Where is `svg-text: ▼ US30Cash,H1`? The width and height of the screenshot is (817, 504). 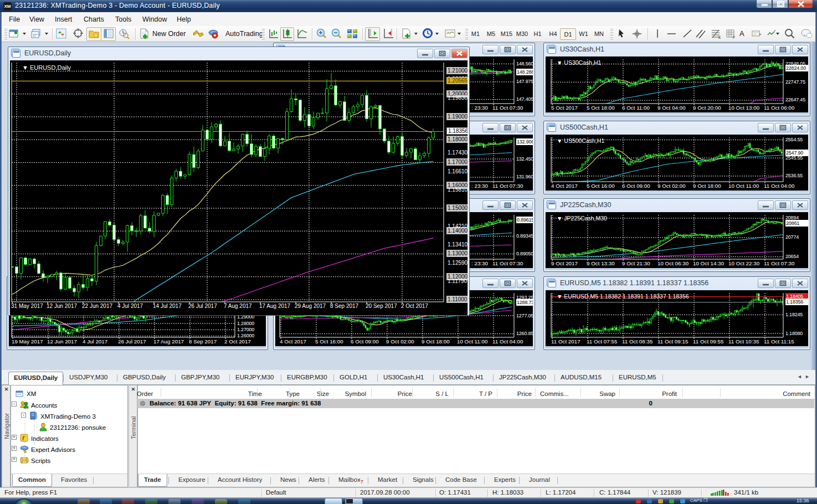
svg-text: ▼ US30Cash,H1 is located at coordinates (579, 63).